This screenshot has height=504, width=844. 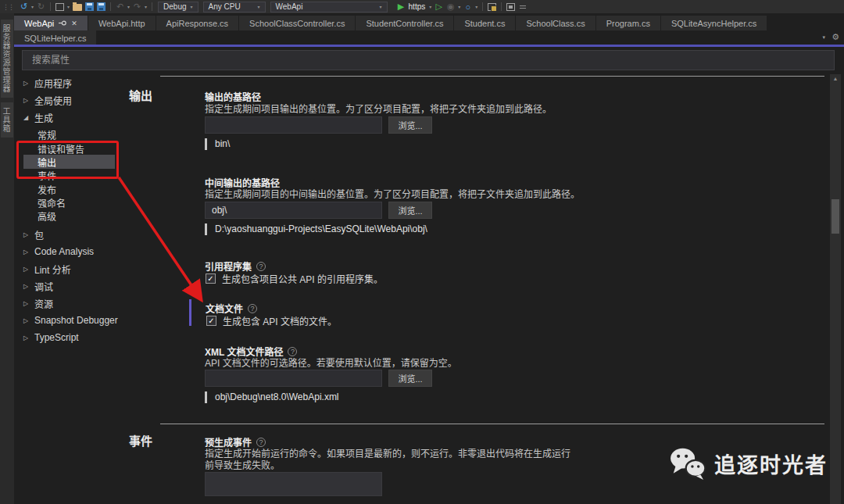 What do you see at coordinates (467, 7) in the screenshot?
I see `refresh-icon: ○` at bounding box center [467, 7].